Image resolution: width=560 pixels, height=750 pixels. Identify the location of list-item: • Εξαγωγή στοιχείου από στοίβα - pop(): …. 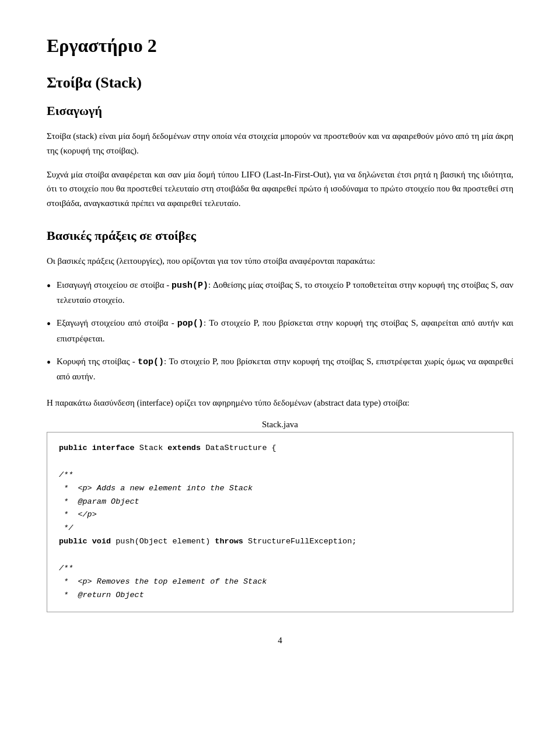
(280, 331).